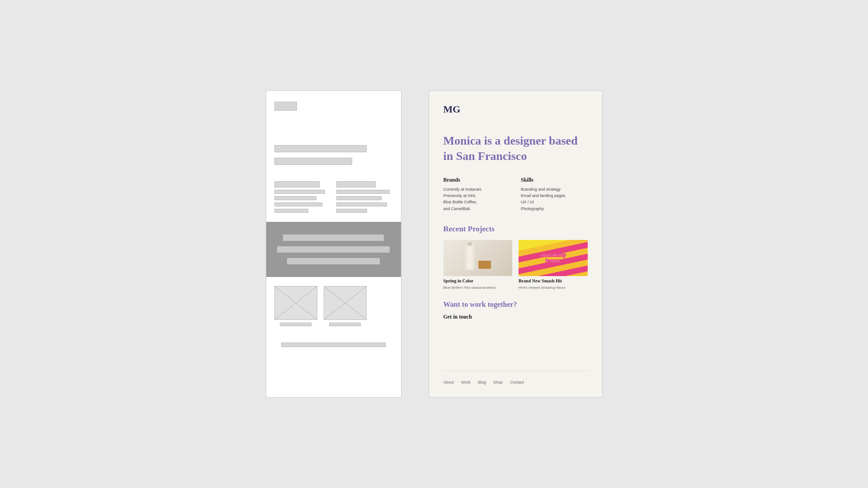 The width and height of the screenshot is (868, 488). I want to click on wf-col-right-line4, so click(352, 211).